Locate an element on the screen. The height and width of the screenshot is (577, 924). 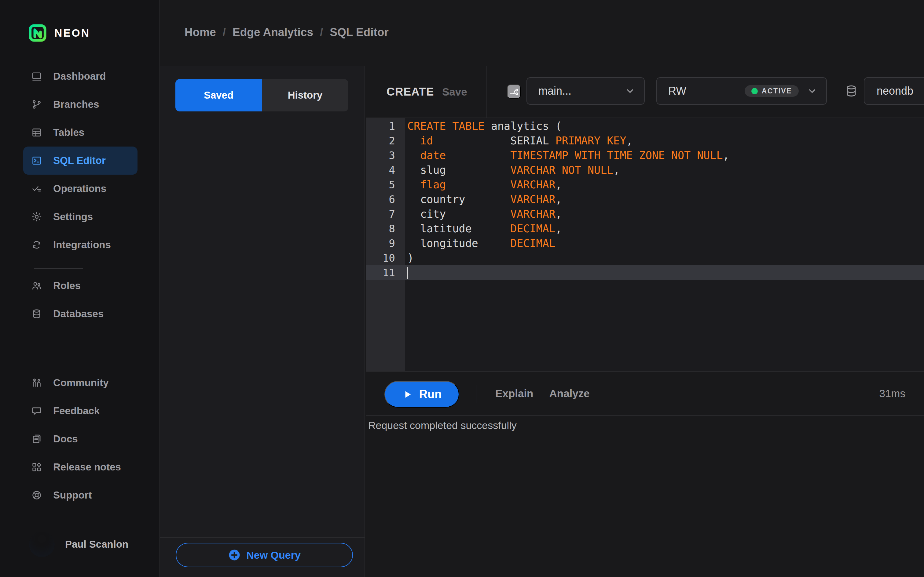
breadcrumb-item: SQL Editor is located at coordinates (359, 32).